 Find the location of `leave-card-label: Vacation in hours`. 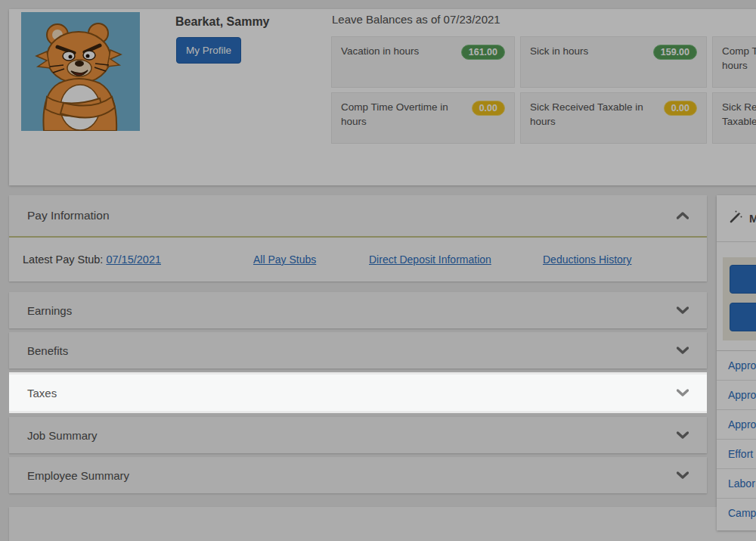

leave-card-label: Vacation in hours is located at coordinates (380, 51).